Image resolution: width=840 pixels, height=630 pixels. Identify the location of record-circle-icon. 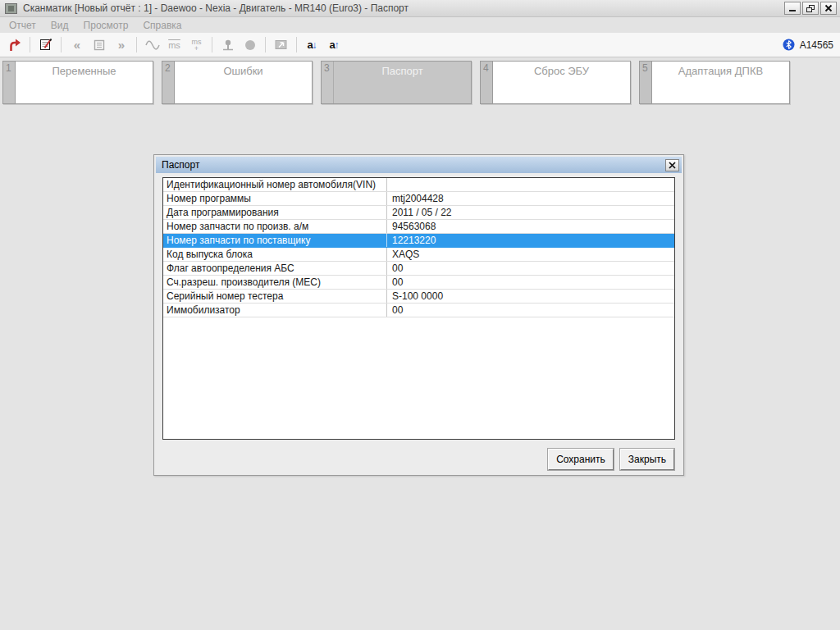
(250, 45).